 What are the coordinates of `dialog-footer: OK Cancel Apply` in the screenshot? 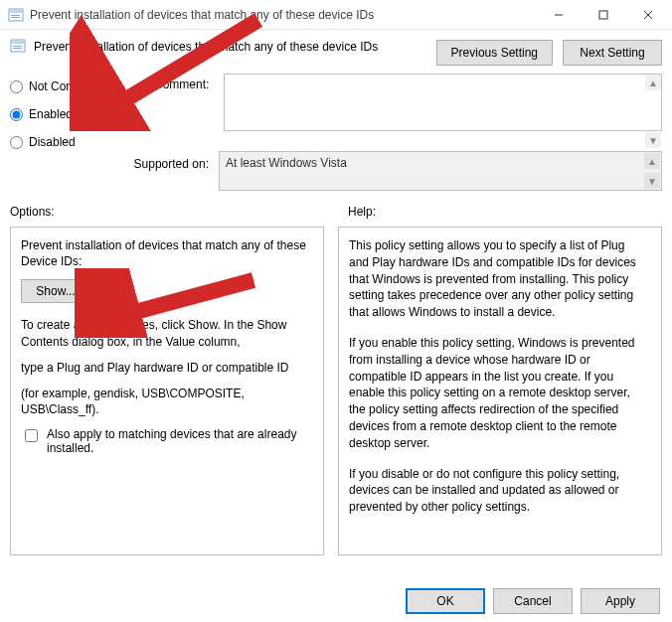 It's located at (533, 601).